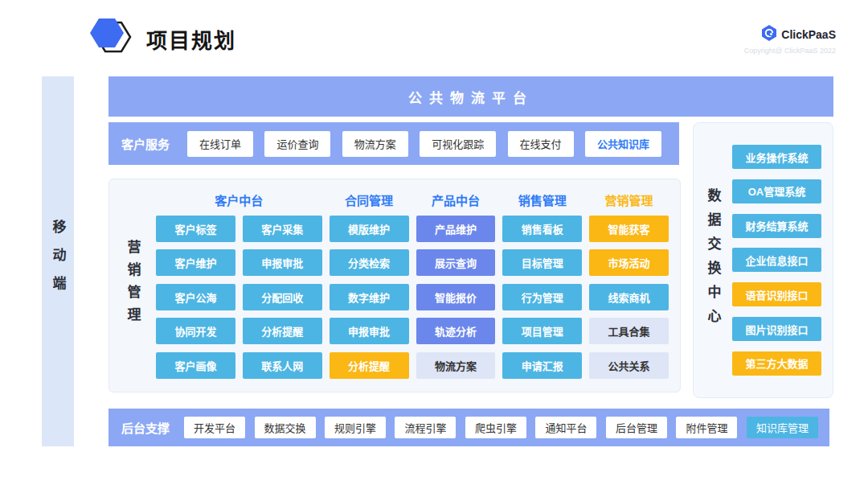  What do you see at coordinates (112, 39) in the screenshot?
I see `hexagon-logo-icon` at bounding box center [112, 39].